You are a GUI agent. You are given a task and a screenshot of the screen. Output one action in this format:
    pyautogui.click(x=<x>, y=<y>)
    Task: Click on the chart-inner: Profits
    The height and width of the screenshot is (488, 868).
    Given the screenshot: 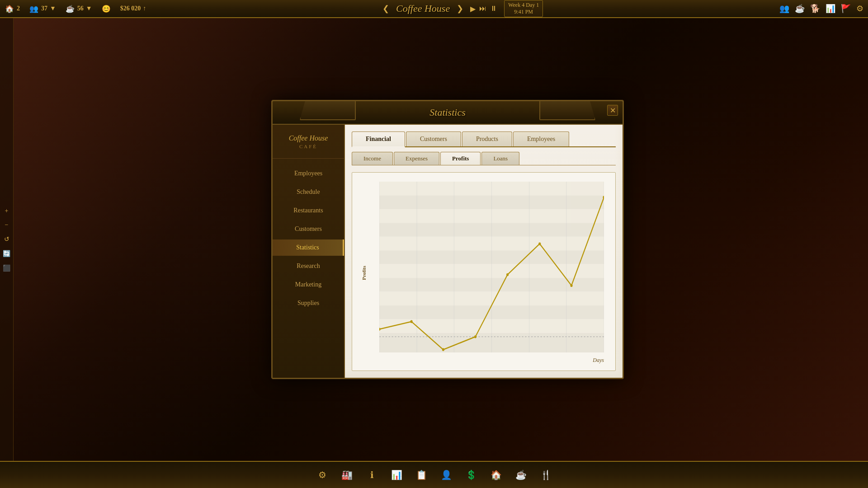 What is the action you would take?
    pyautogui.click(x=484, y=273)
    